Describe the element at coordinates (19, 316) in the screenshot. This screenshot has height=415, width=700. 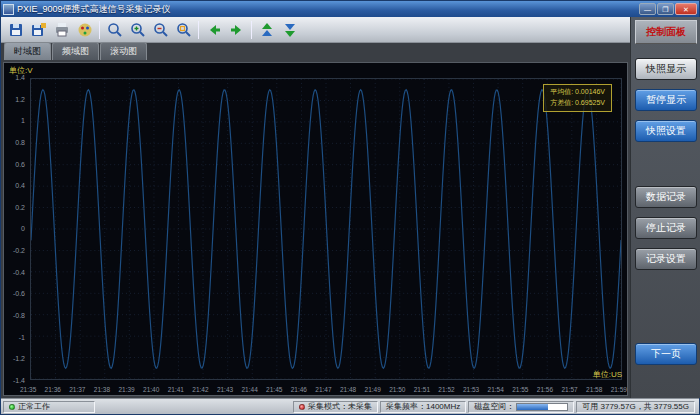
I see `y-tick-label: -0.8` at that location.